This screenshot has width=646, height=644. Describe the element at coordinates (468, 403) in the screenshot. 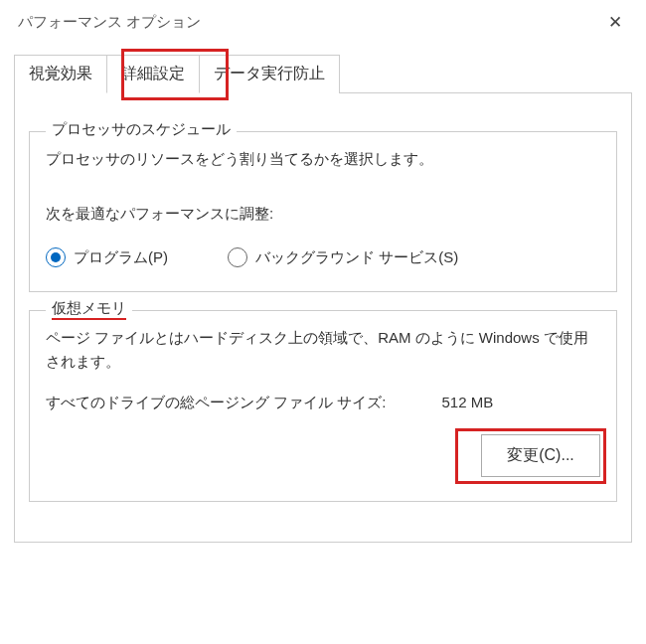

I see `paging-file-size-value: 512 MB` at that location.